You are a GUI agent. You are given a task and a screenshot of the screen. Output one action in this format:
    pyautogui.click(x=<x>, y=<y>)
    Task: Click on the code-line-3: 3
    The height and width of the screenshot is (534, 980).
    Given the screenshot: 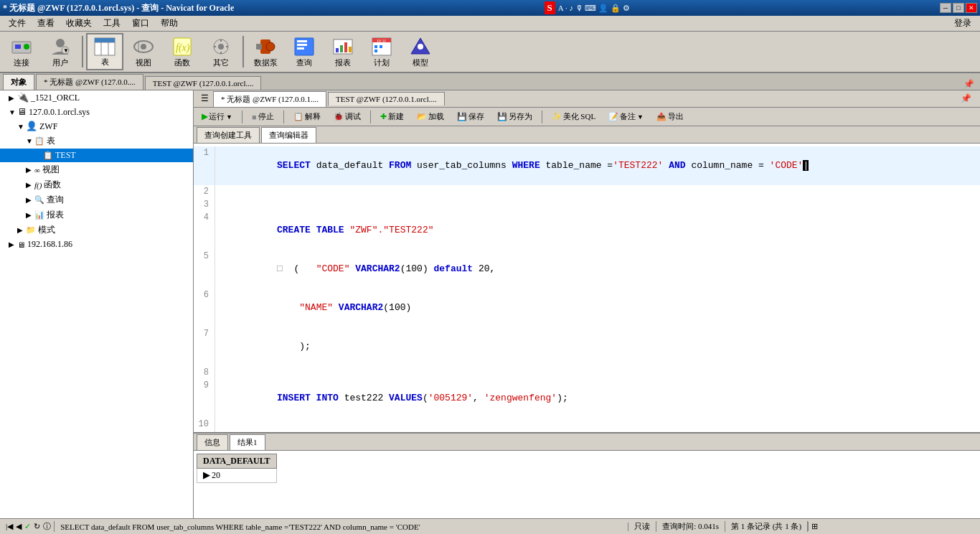 What is the action you would take?
    pyautogui.click(x=587, y=205)
    